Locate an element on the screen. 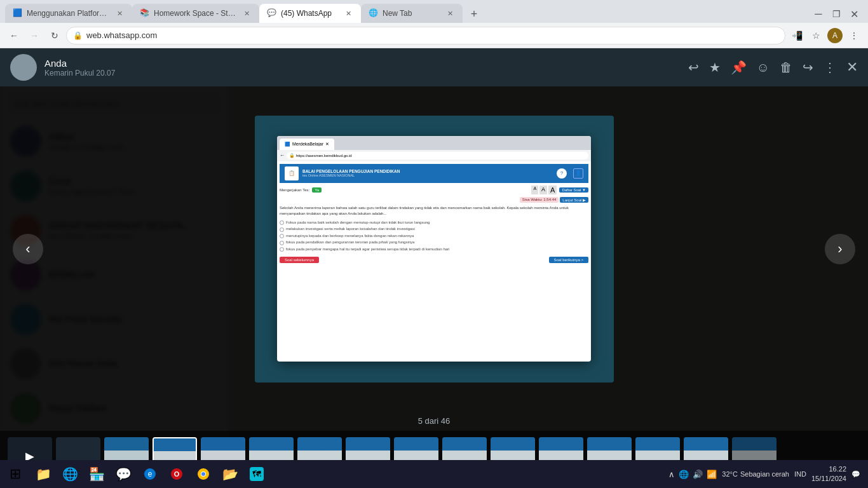  viewer-header: Anda Kemarin Pukul 20.07 ↩ ★ 📌 ☺ 🗑 ↪ ⋮ ✕ is located at coordinates (434, 67).